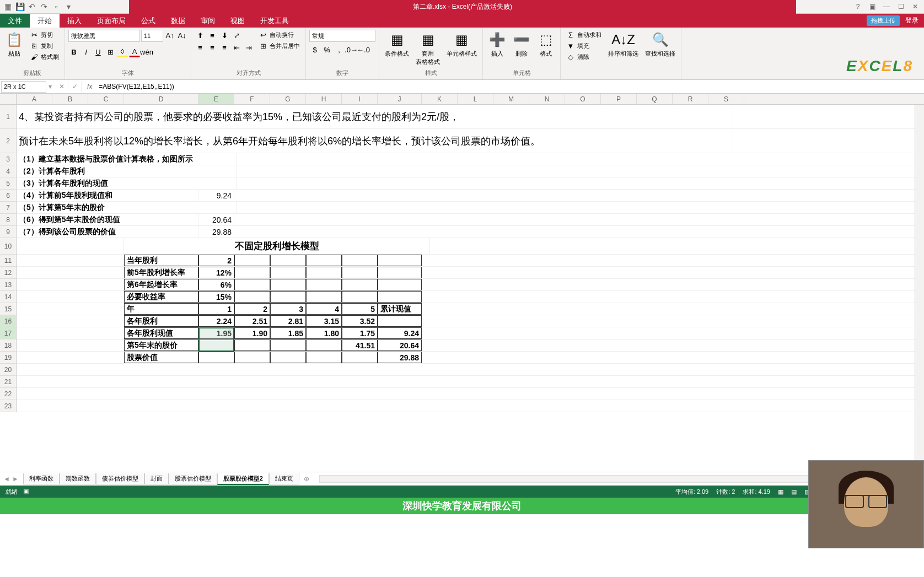 This screenshot has height=577, width=924. Describe the element at coordinates (224, 47) in the screenshot. I see `align-right-icon: ≡` at that location.